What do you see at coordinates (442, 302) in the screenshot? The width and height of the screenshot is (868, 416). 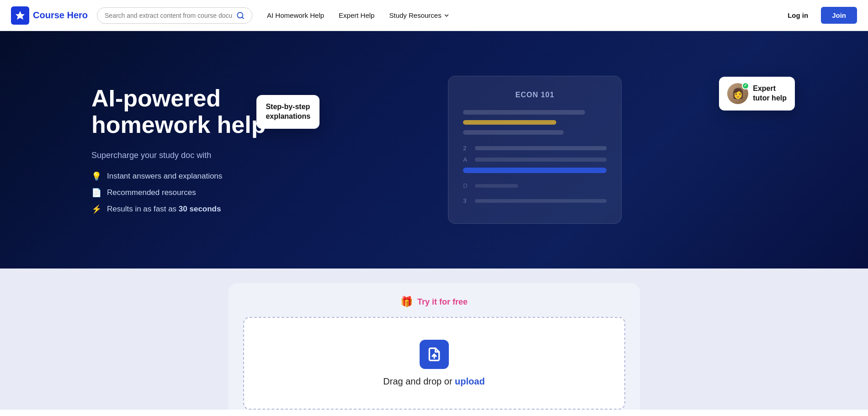 I see `try-header-label: Try it for free` at bounding box center [442, 302].